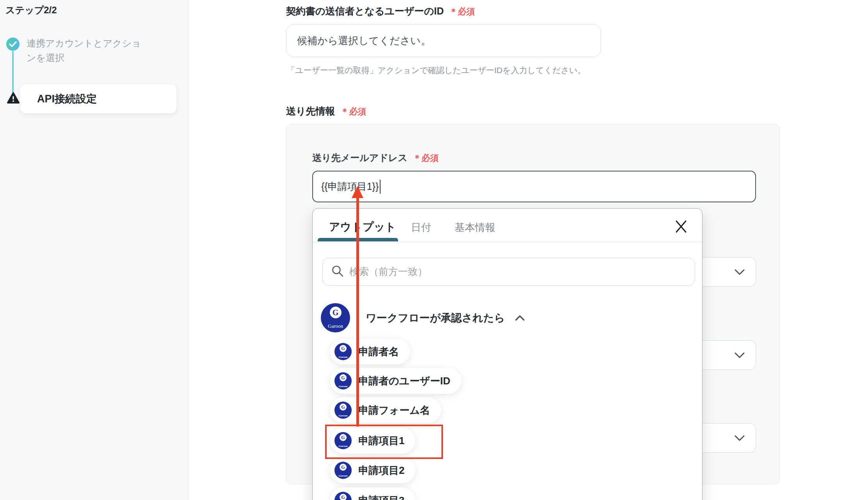 This screenshot has width=868, height=500. Describe the element at coordinates (507, 241) in the screenshot. I see `tabs-divider` at that location.